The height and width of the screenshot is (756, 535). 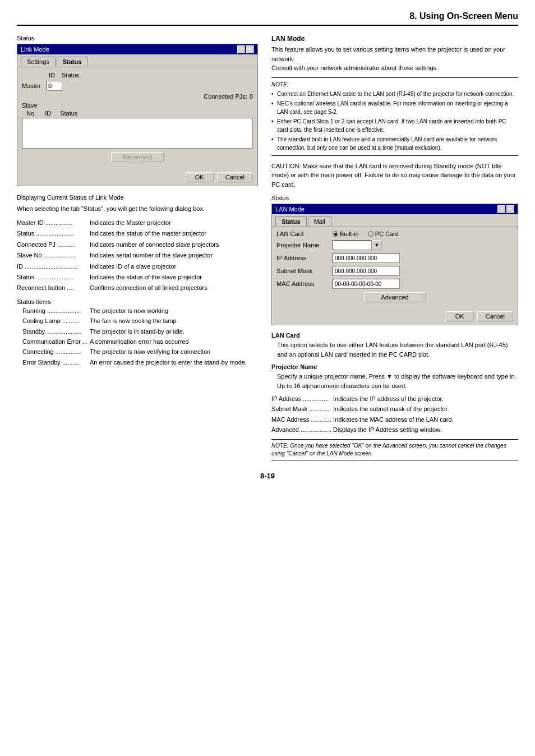 What do you see at coordinates (395, 409) in the screenshot?
I see `right-def-subnet: Subnet Mask ............ Indicates the s…` at bounding box center [395, 409].